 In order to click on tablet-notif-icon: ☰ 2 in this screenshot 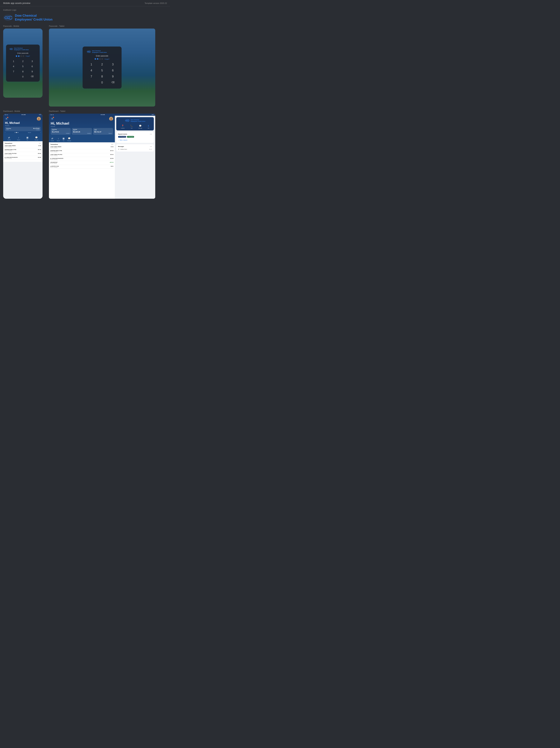, I will do `click(52, 119)`.